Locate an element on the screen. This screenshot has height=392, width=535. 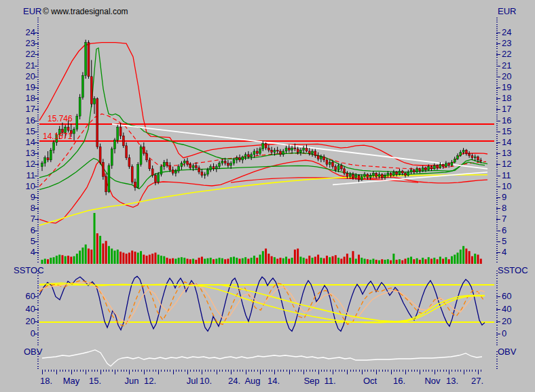
price-axis-label-left: 19 is located at coordinates (31, 87).